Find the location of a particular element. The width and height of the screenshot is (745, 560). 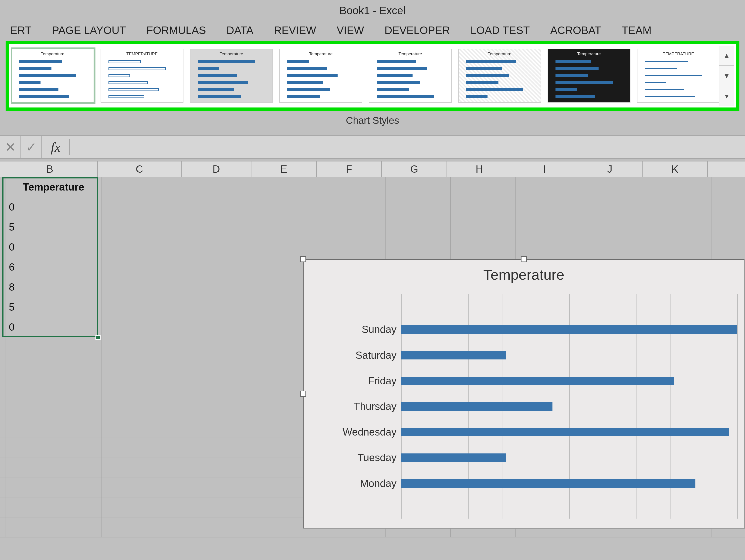

col-header-F: F is located at coordinates (349, 169).